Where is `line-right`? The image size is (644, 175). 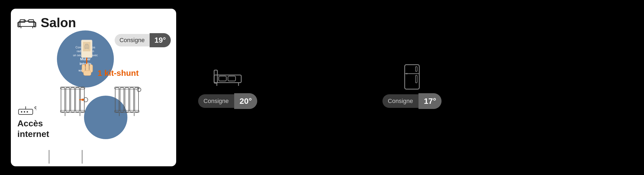
line-right is located at coordinates (82, 157).